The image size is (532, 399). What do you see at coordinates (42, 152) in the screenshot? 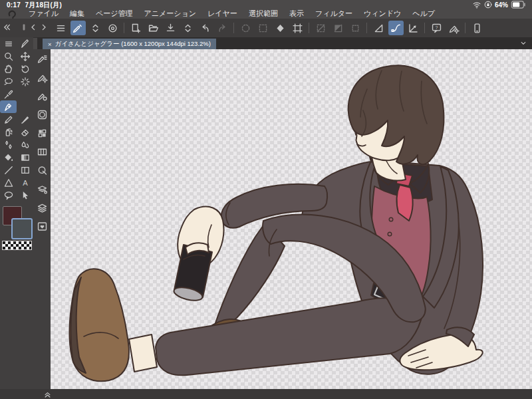
I see `palette-timeline` at bounding box center [42, 152].